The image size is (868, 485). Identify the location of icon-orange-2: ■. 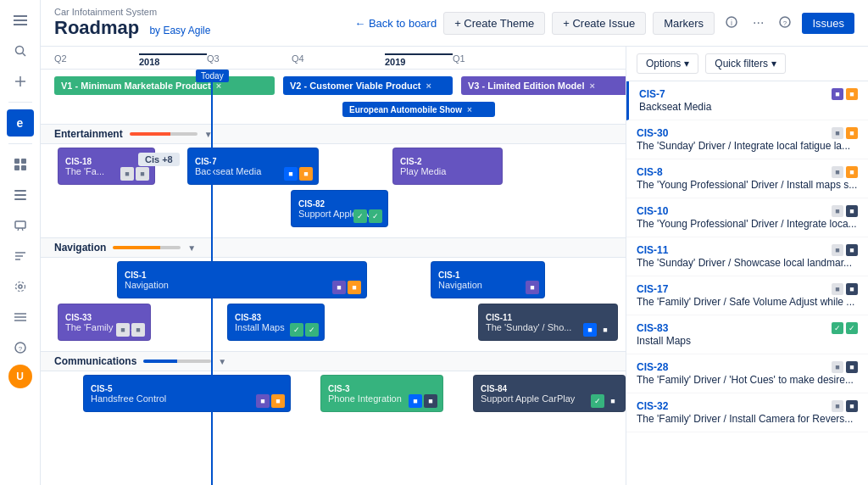
(354, 287).